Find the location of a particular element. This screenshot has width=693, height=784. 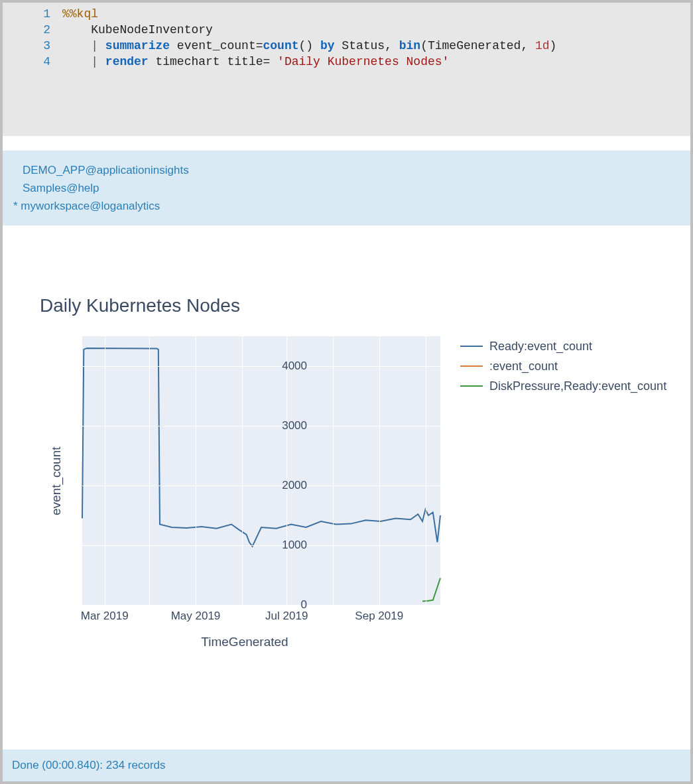

legend-label: :event_count is located at coordinates (524, 366).